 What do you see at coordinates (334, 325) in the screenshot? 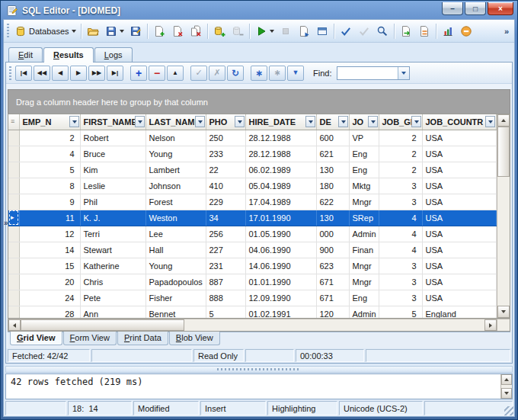
I see `horizontal-scroll-track` at bounding box center [334, 325].